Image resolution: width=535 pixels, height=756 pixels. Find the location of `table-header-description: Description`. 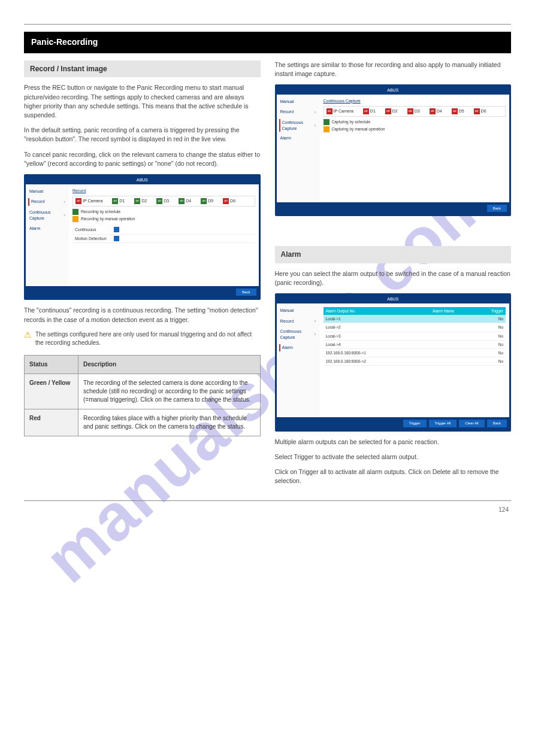

table-header-description: Description is located at coordinates (170, 364).